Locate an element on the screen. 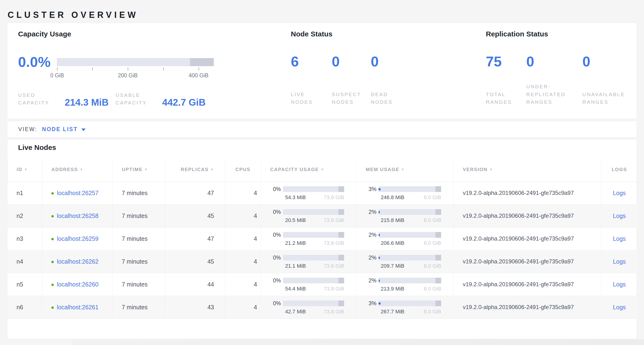 This screenshot has height=345, width=644. view-selected-value: NODE LIST is located at coordinates (60, 129).